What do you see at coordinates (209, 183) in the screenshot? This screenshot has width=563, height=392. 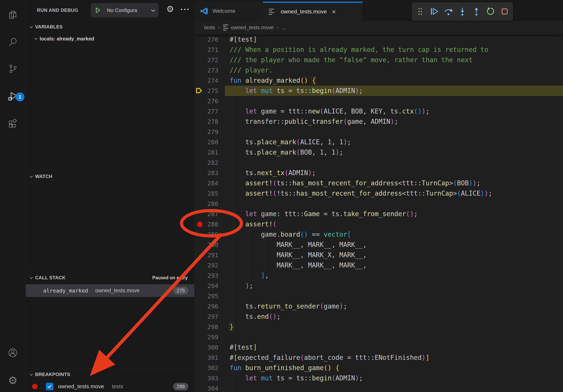 I see `gutter: 284` at bounding box center [209, 183].